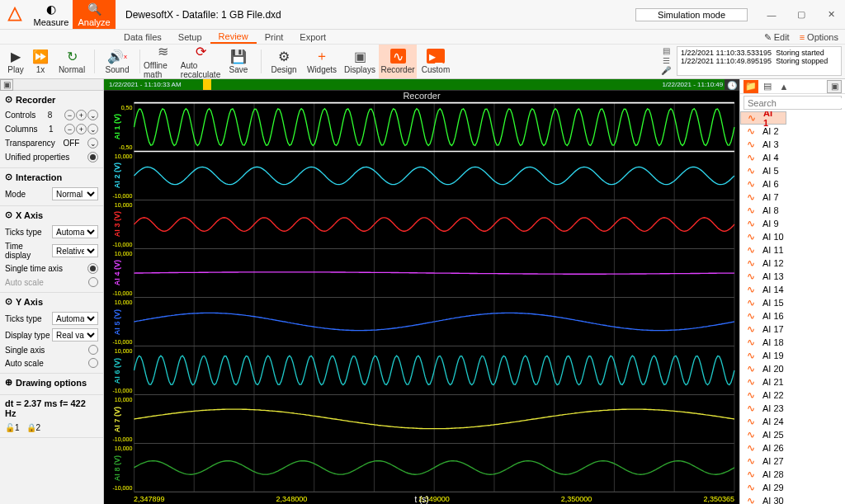  Describe the element at coordinates (763, 118) in the screenshot. I see `channel-item: ∿AI 1` at that location.